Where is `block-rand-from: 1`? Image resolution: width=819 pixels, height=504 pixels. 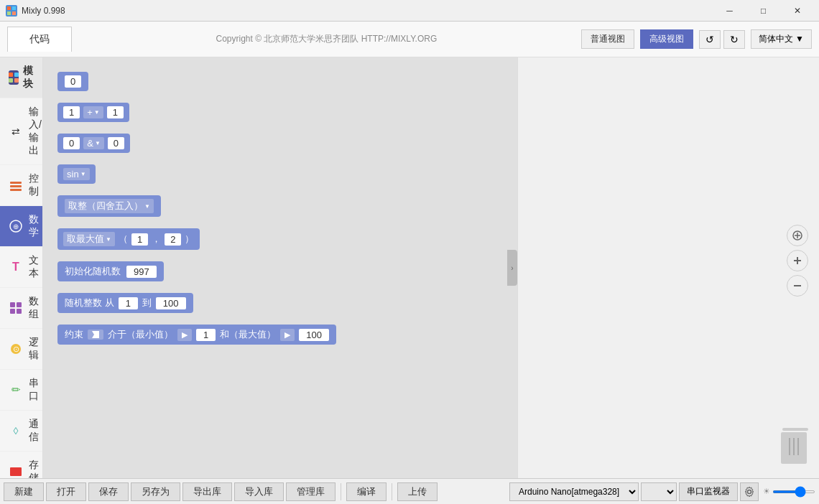 block-rand-from: 1 is located at coordinates (128, 303).